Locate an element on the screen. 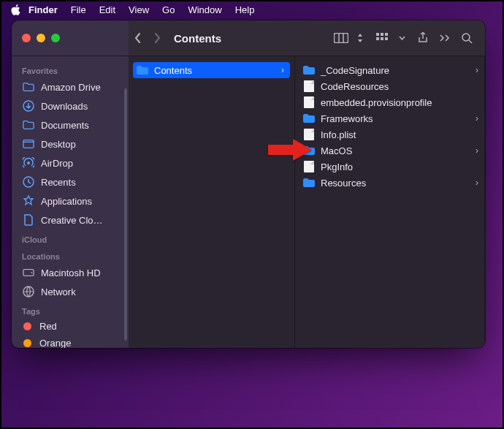  download-icon is located at coordinates (28, 106).